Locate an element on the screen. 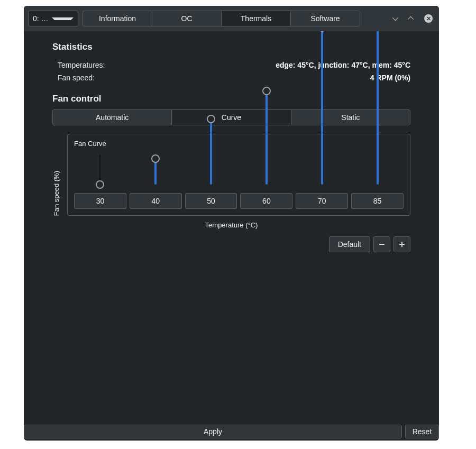 The height and width of the screenshot is (449, 476). fan-curve-section: Fan speed (%) Fan Curve 304050607085 is located at coordinates (232, 175).